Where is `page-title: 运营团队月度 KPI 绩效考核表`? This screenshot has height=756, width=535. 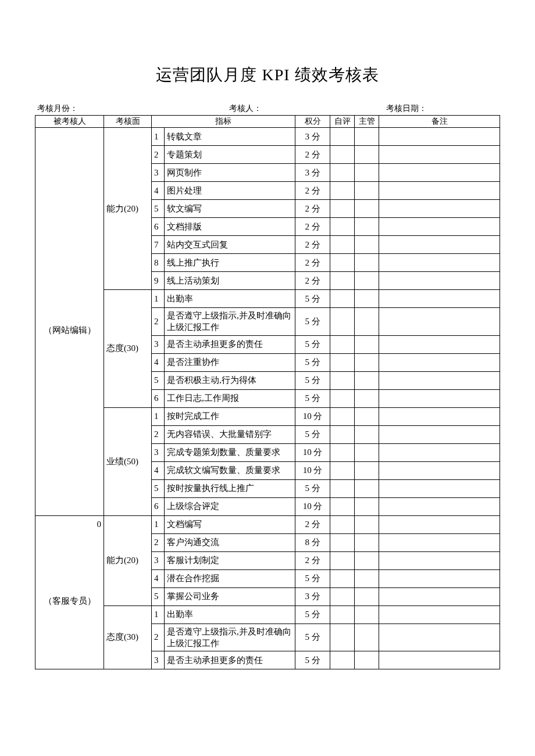
page-title: 运营团队月度 KPI 绩效考核表 is located at coordinates (268, 75).